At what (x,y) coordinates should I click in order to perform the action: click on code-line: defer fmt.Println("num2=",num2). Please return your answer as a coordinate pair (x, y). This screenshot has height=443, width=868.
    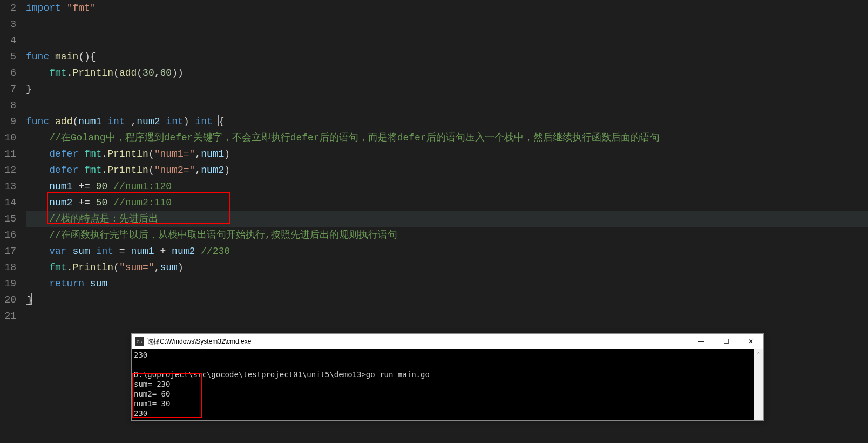
    Looking at the image, I should click on (447, 170).